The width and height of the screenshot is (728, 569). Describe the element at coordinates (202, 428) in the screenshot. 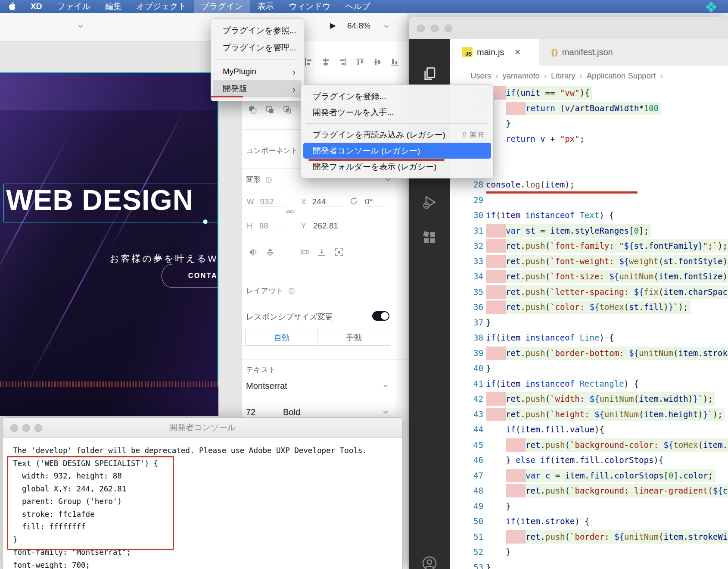

I see `developer-console-titlebar: 開発者コンソール` at that location.